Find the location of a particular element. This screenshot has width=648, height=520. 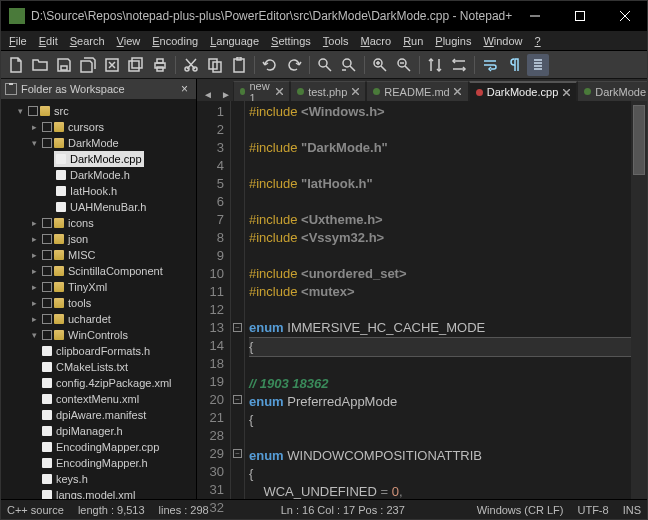

panel-close-icon: × is located at coordinates (184, 89).